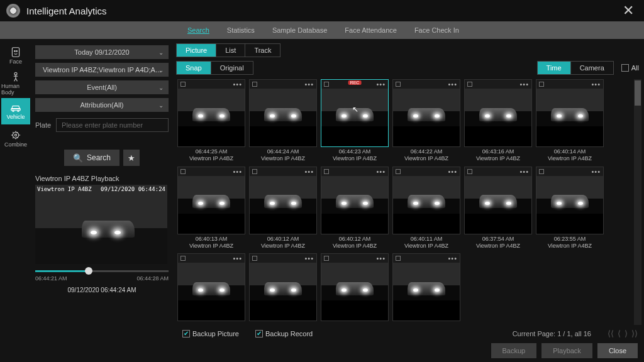 Image resolution: width=644 pixels, height=362 pixels. I want to click on thumb-caption: 06:43:16 AMViewtron IP A4BZ, so click(498, 156).